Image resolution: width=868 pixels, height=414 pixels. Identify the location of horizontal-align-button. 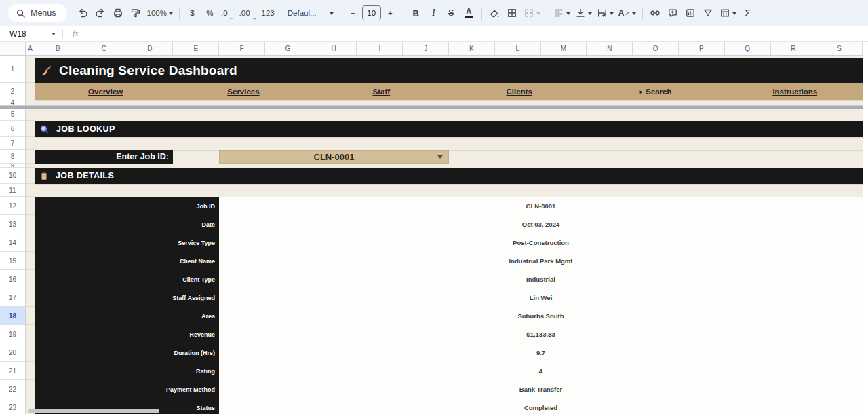
(561, 13).